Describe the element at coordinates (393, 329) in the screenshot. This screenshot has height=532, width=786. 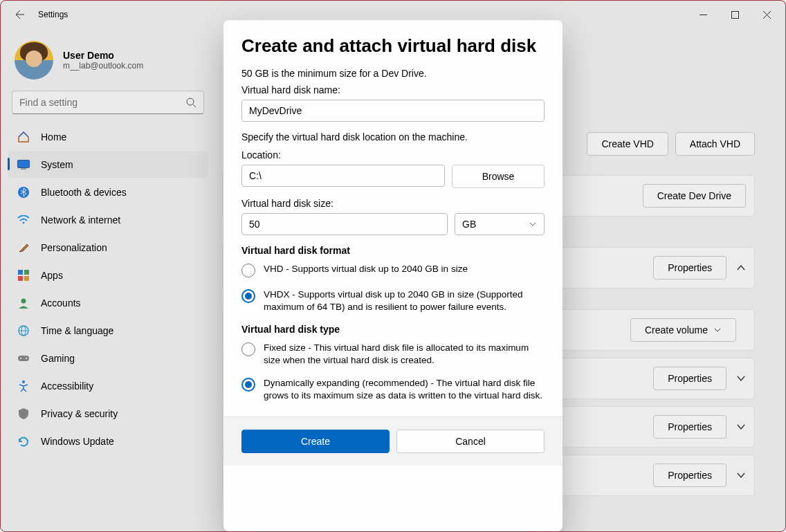
I see `type-header: Virtual hard disk type` at that location.